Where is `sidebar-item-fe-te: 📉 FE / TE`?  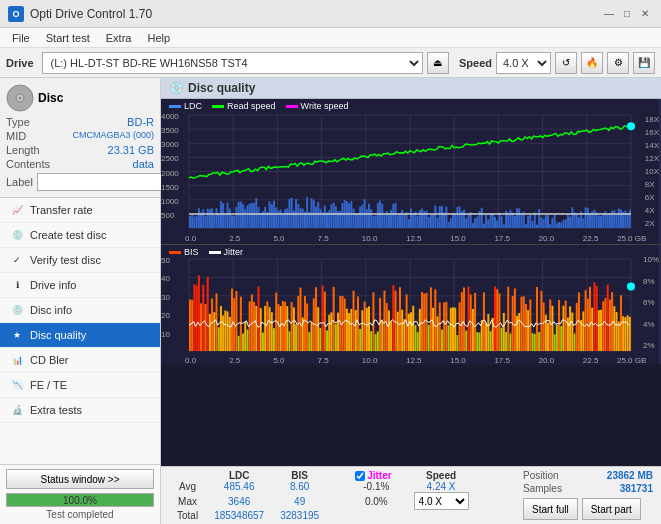
sidebar-item-fe-te: 📉 FE / TE is located at coordinates (80, 386).